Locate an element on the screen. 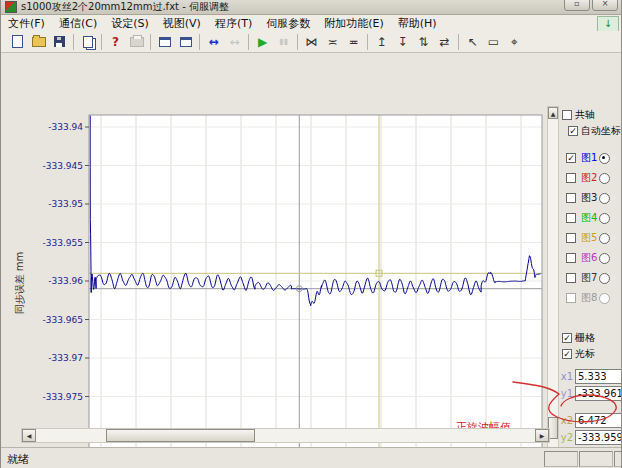  fit-y-button: ≖ is located at coordinates (354, 42).